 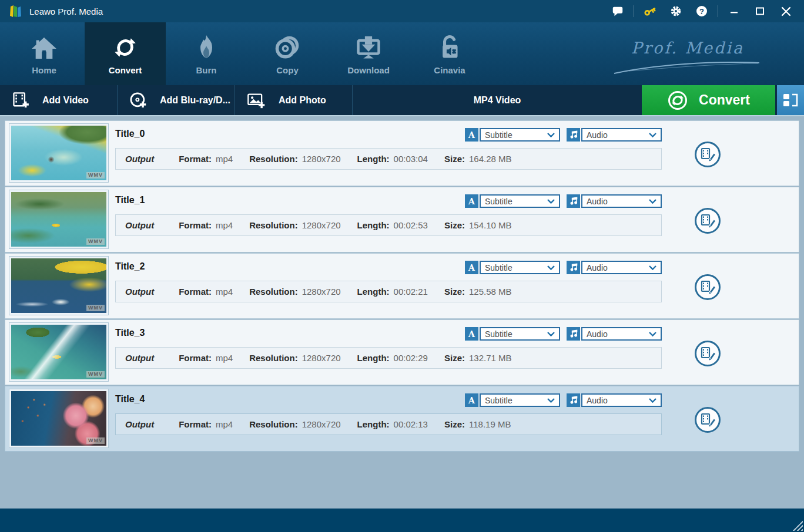 What do you see at coordinates (618, 11) in the screenshot?
I see `feedback-button` at bounding box center [618, 11].